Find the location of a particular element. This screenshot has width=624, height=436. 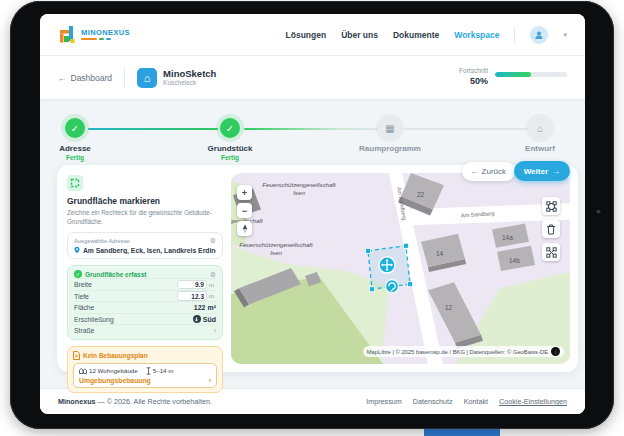

attribution-text: MapLibre | © 2025 basemap.de / BKG | Dat… is located at coordinates (458, 352).